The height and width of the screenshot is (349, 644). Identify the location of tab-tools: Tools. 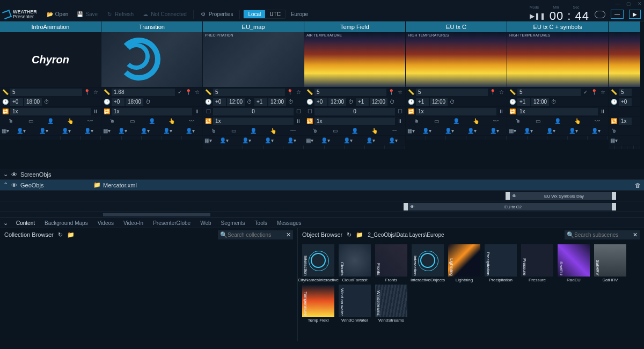
(261, 223).